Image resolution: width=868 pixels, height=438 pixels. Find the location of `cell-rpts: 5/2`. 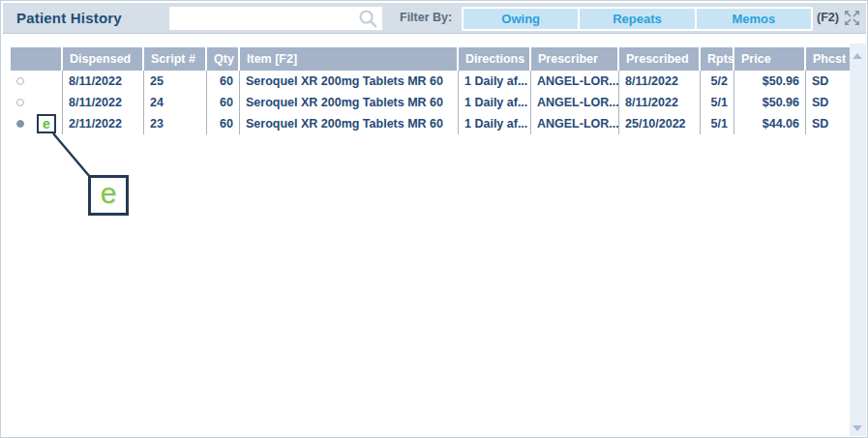

cell-rpts: 5/2 is located at coordinates (718, 81).